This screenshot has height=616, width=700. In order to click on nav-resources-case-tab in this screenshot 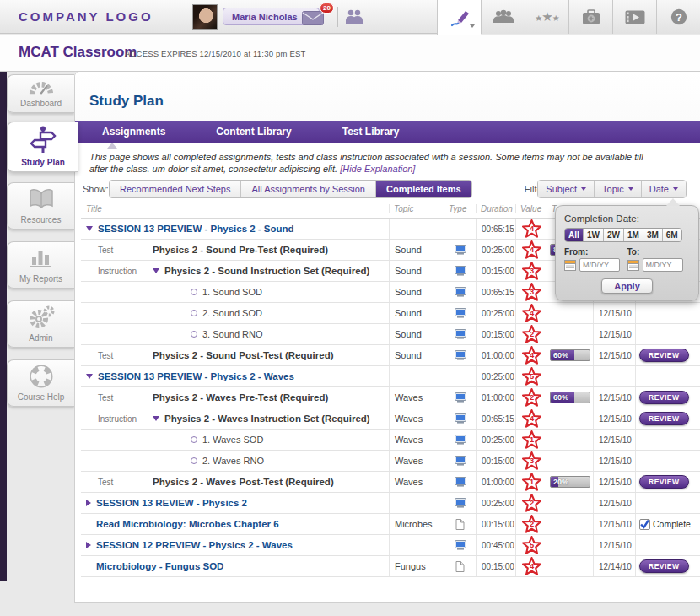, I will do `click(590, 17)`.